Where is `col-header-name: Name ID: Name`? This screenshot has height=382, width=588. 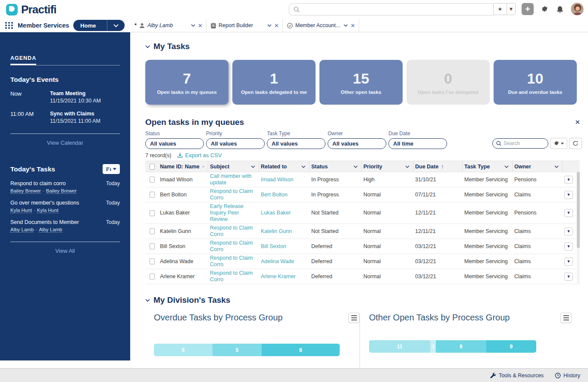 col-header-name: Name ID: Name is located at coordinates (183, 166).